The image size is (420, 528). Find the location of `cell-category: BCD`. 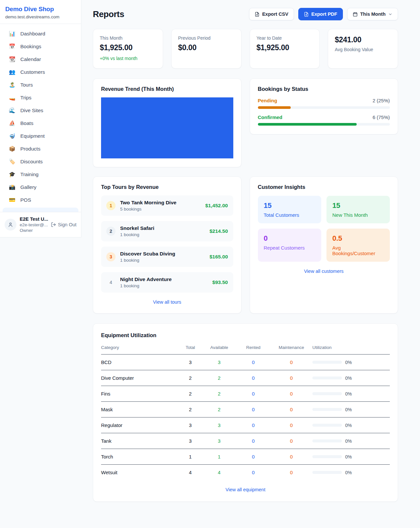

cell-category: BCD is located at coordinates (140, 362).